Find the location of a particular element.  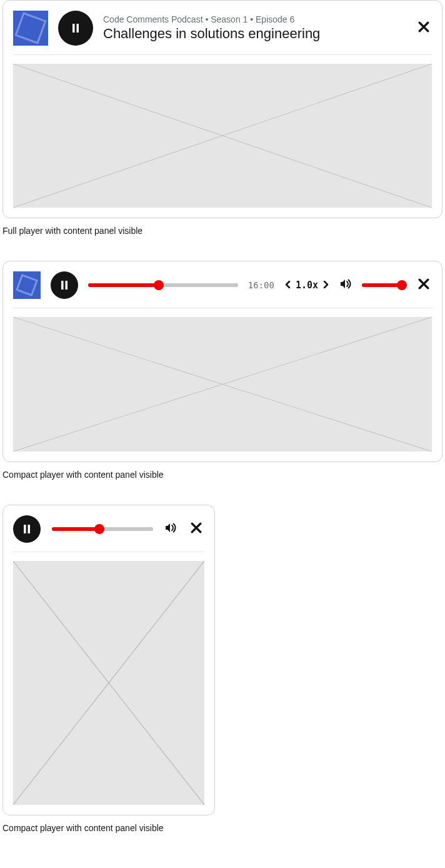

episode-meta: Code Comments Podcast • Season 1 • Episo… is located at coordinates (254, 19).